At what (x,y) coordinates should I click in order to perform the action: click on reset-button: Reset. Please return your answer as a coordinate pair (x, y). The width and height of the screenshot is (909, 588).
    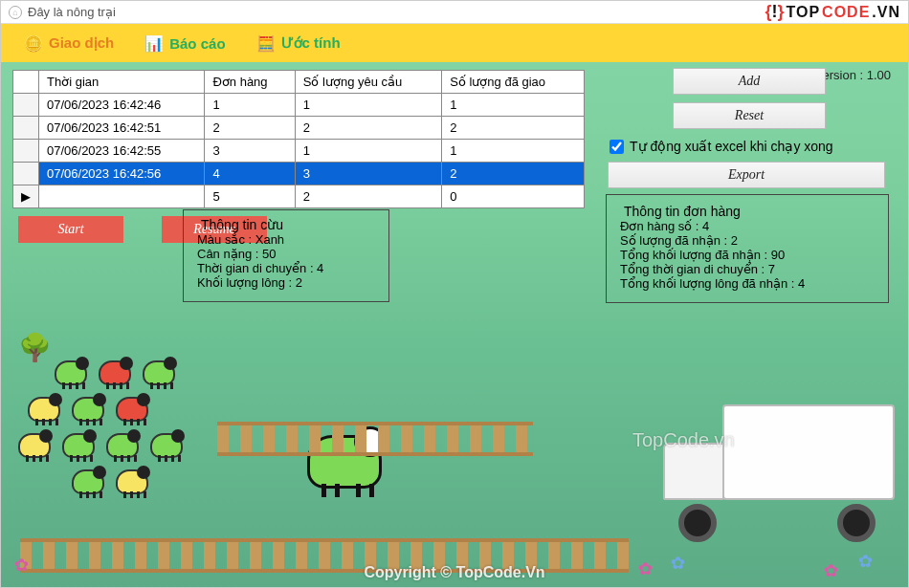
    Looking at the image, I should click on (749, 116).